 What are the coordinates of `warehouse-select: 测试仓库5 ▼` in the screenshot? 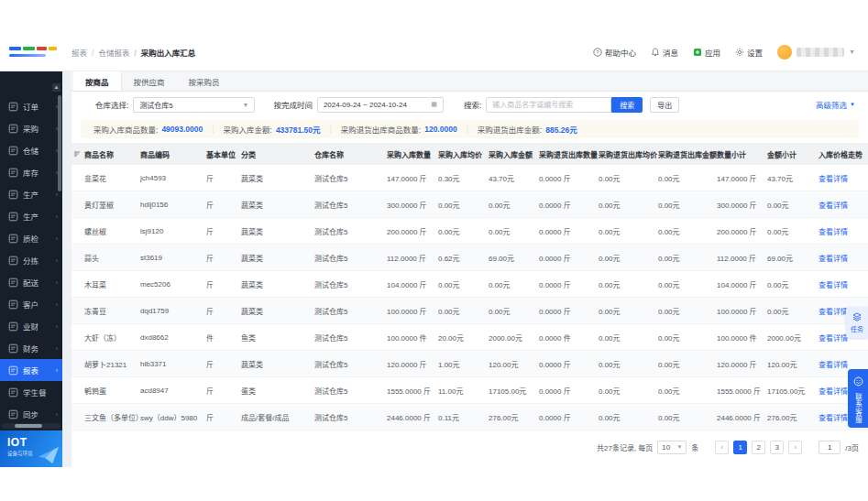 It's located at (194, 104).